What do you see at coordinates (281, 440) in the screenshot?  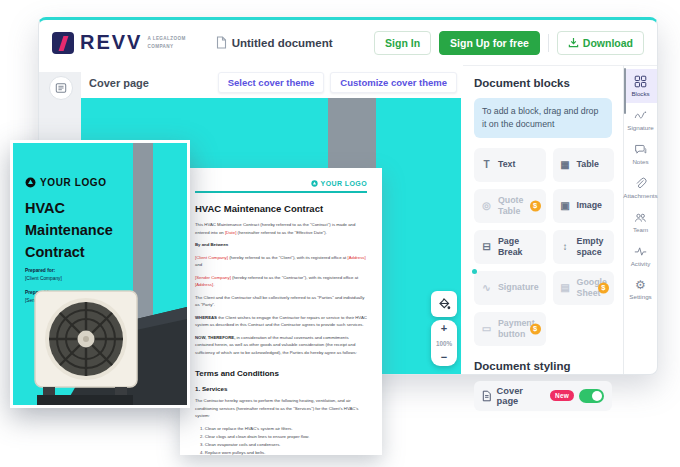 I see `doc-services-list: 1. Clean or replace the HVAC's system ai…` at bounding box center [281, 440].